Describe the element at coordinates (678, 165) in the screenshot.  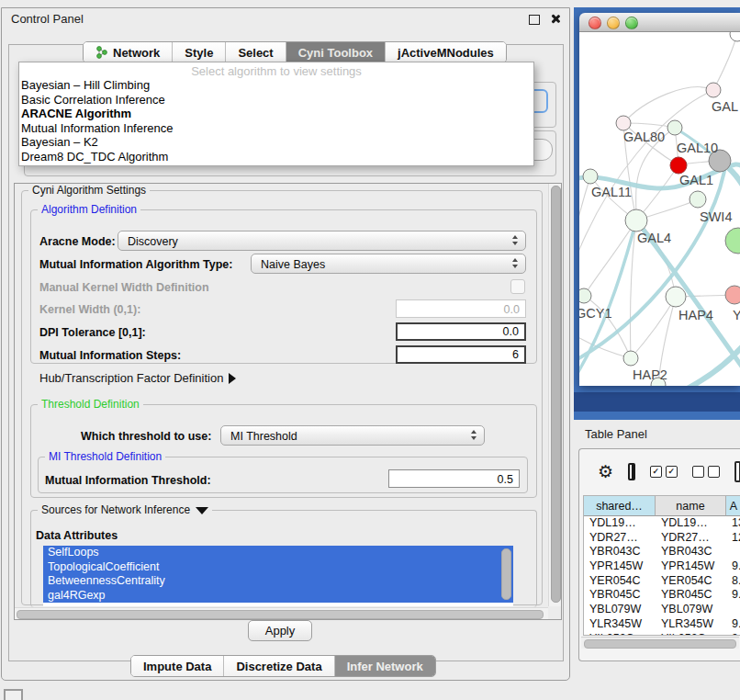
I see `node-gal1` at that location.